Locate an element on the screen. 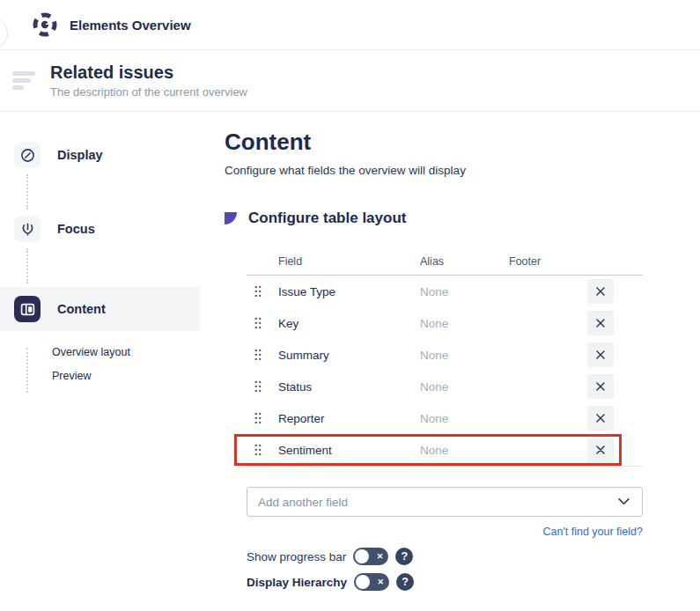 The height and width of the screenshot is (611, 700). app-title: Elements Overview is located at coordinates (130, 25).